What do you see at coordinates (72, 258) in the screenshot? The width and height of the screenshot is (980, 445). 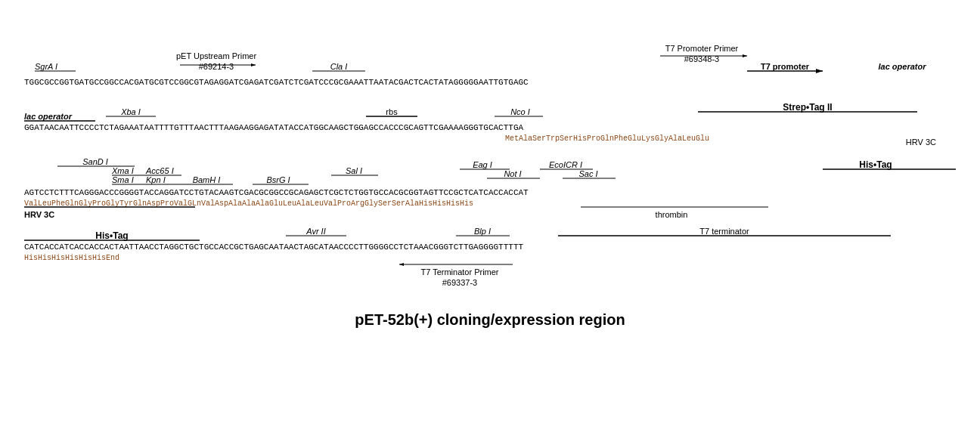 I see `aa-row4: HisHisHisHisHisHisEnd` at bounding box center [72, 258].